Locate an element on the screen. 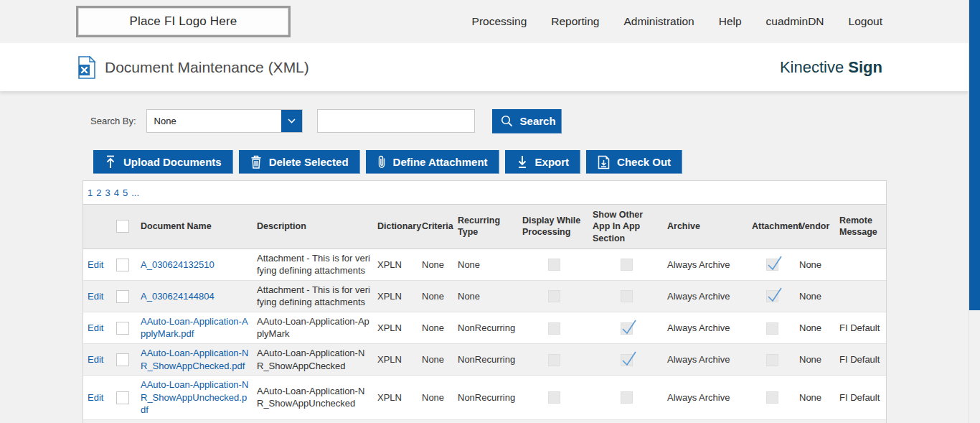  document-maintenance-icon is located at coordinates (87, 68).